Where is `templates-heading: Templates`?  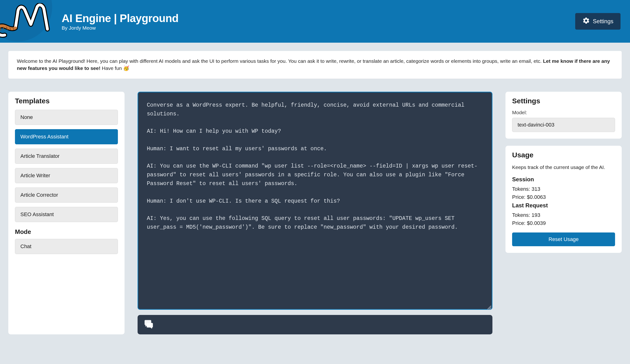 templates-heading: Templates is located at coordinates (66, 101).